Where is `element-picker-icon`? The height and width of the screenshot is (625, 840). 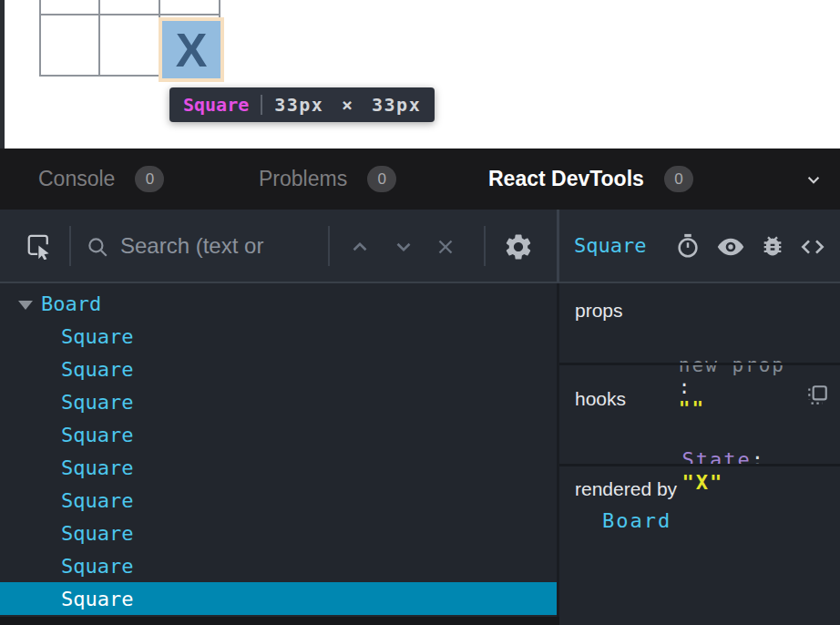 element-picker-icon is located at coordinates (39, 248).